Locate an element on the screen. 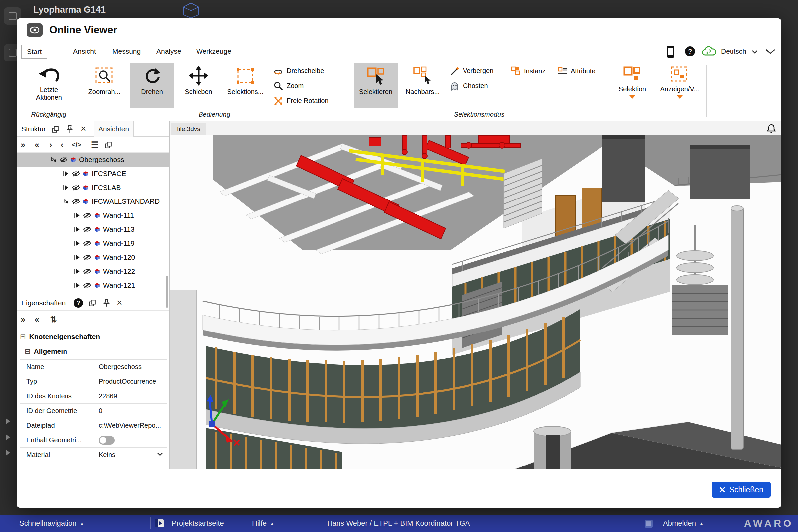 The width and height of the screenshot is (798, 532). geometry-toggle is located at coordinates (107, 440).